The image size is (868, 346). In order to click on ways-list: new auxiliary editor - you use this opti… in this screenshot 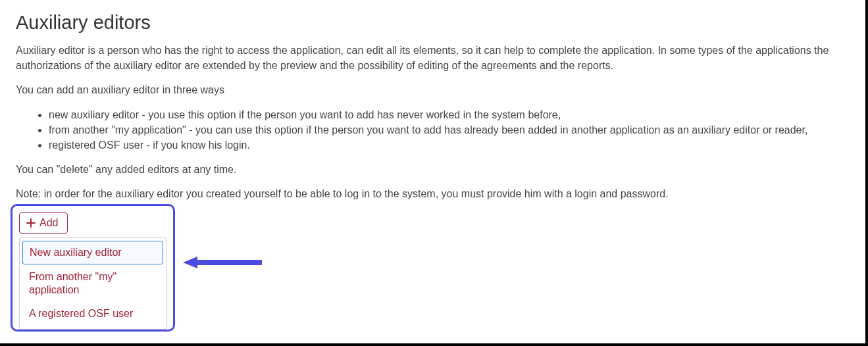, I will do `click(449, 130)`.